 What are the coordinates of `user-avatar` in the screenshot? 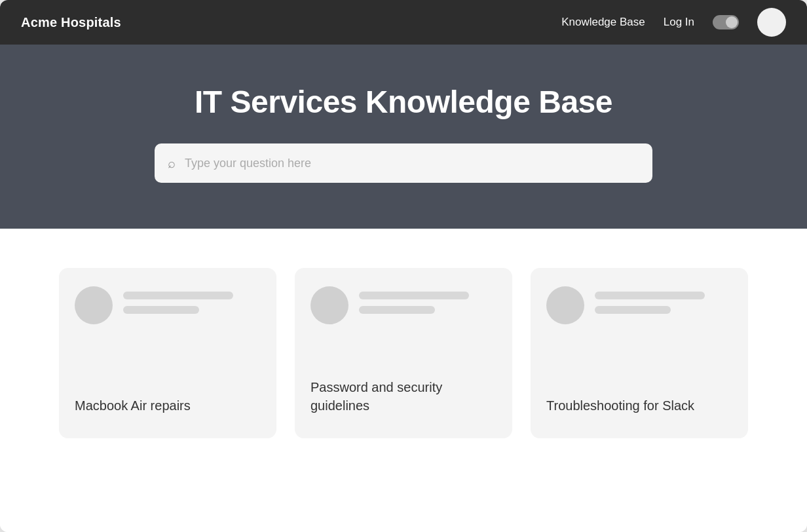 It's located at (772, 22).